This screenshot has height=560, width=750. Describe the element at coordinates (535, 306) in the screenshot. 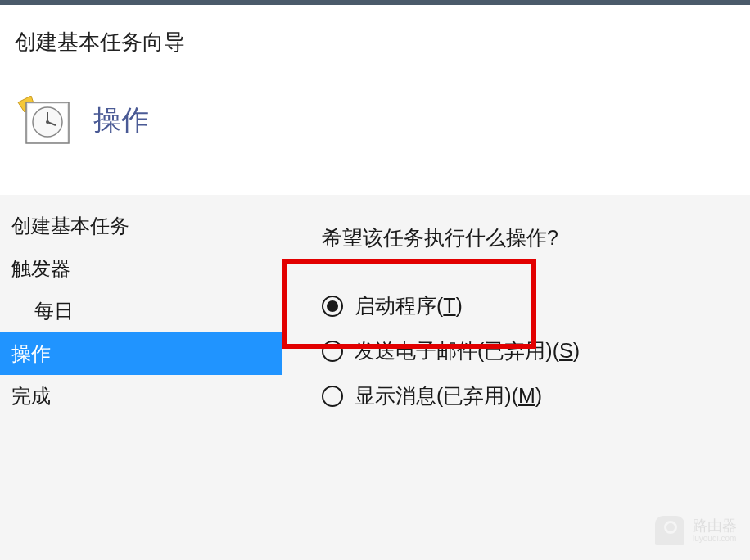

I see `radio-option-start-program: 启动程序(T)` at that location.